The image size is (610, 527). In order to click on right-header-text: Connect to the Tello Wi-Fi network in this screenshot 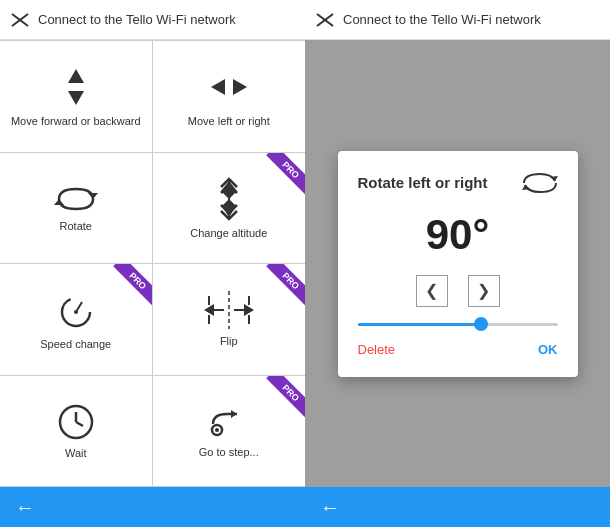, I will do `click(442, 20)`.